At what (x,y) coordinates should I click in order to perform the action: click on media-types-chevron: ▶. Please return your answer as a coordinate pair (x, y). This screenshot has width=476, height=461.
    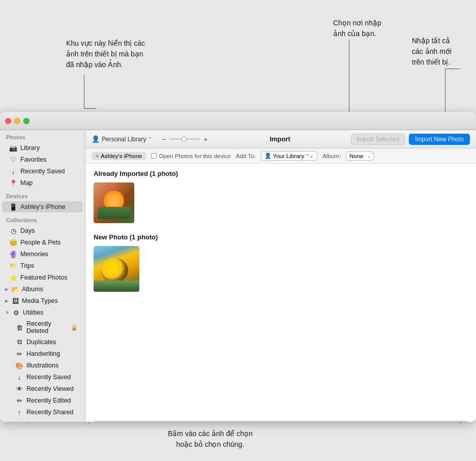
    Looking at the image, I should click on (7, 301).